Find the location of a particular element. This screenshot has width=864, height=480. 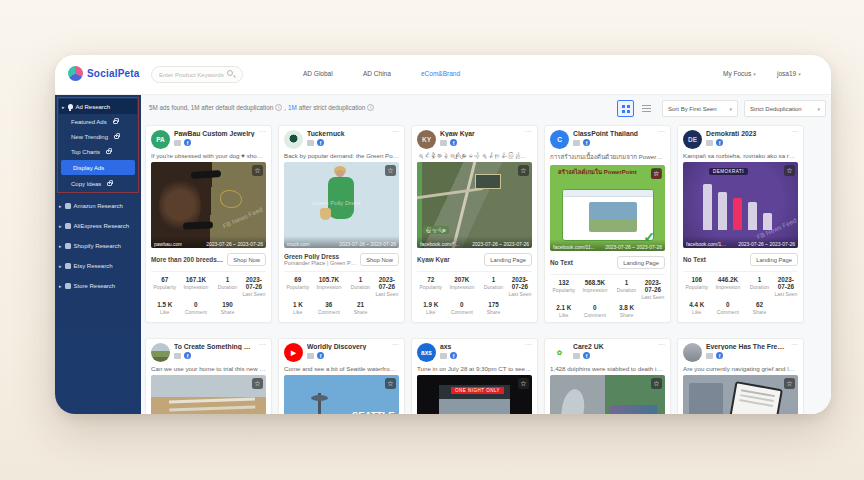

list-view-button is located at coordinates (646, 108).